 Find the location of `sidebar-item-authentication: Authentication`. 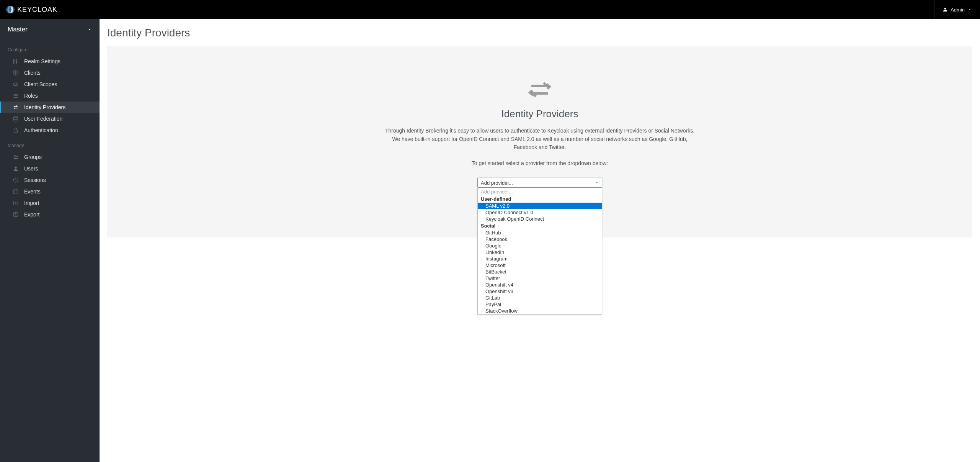

sidebar-item-authentication: Authentication is located at coordinates (50, 130).